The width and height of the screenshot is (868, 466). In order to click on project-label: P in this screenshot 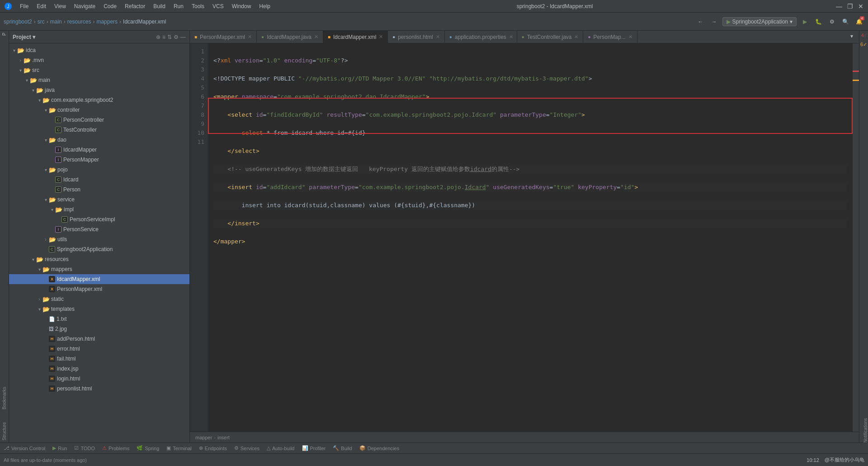, I will do `click(5, 34)`.